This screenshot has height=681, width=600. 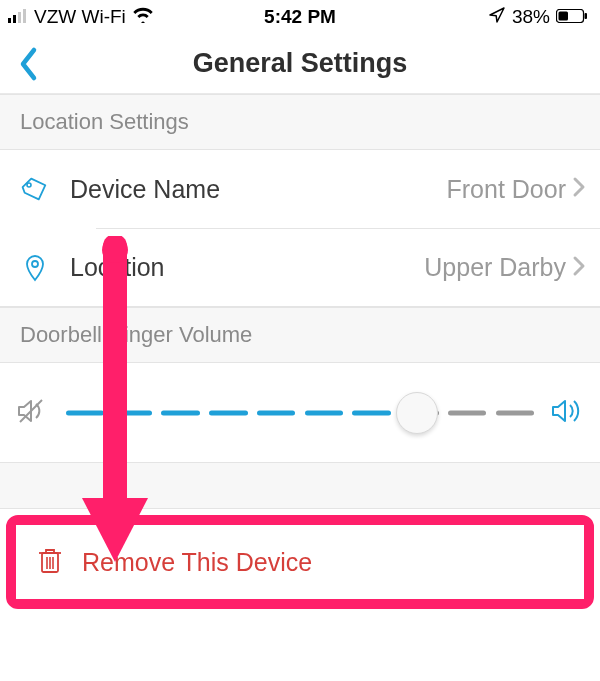 I want to click on slider-thumb, so click(x=417, y=413).